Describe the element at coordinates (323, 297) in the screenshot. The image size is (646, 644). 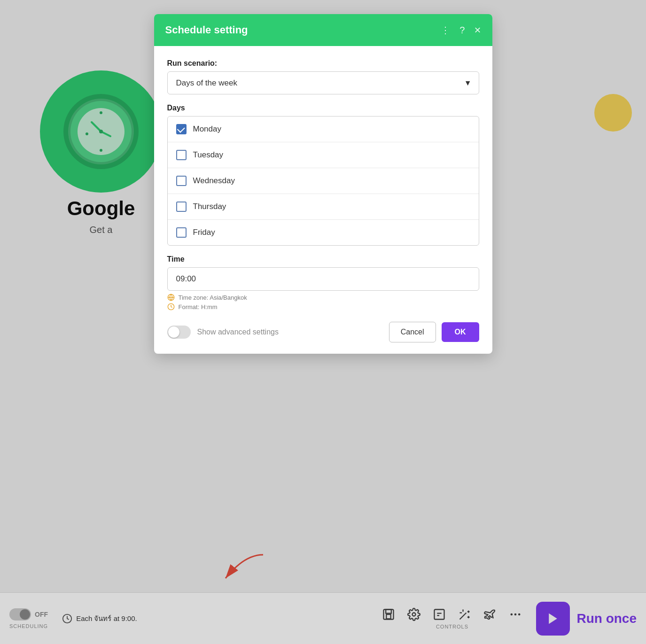
I see `timezone-hint: Time zone: Asia/Bangkok` at that location.